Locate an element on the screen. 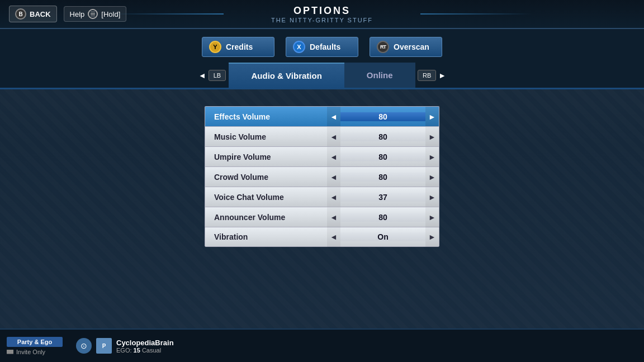 The height and width of the screenshot is (362, 644). setting-name-crowd-volume: Crowd Volume is located at coordinates (266, 177).